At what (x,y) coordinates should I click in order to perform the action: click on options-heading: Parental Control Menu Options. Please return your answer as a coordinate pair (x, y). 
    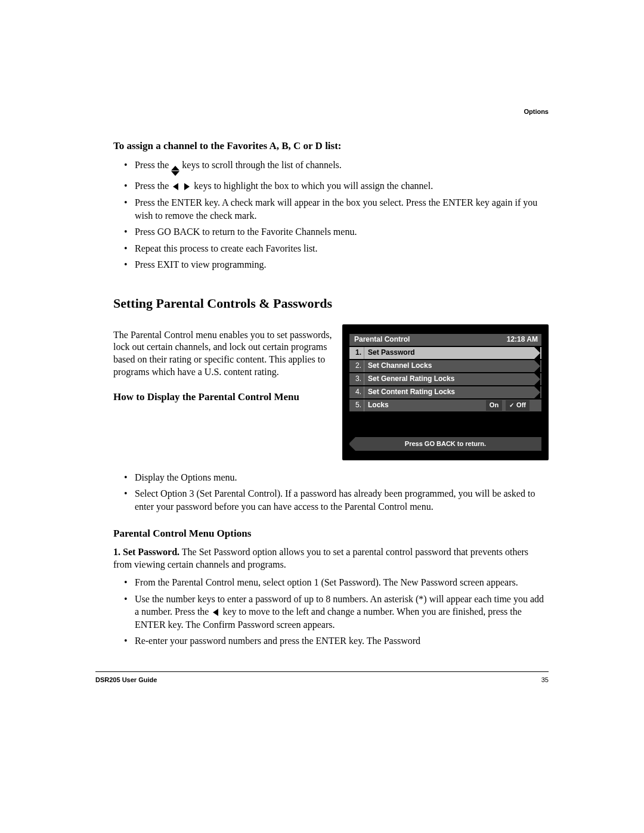
    Looking at the image, I should click on (331, 534).